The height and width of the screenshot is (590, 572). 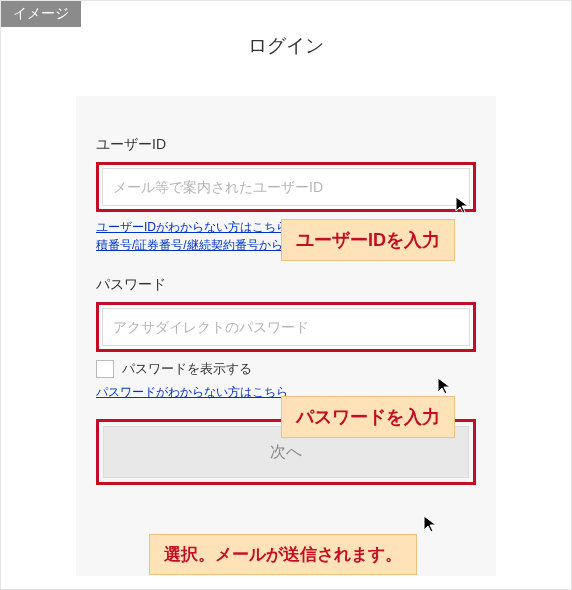 What do you see at coordinates (192, 392) in the screenshot?
I see `password-help-link: パスワードがわからない方はこちら` at bounding box center [192, 392].